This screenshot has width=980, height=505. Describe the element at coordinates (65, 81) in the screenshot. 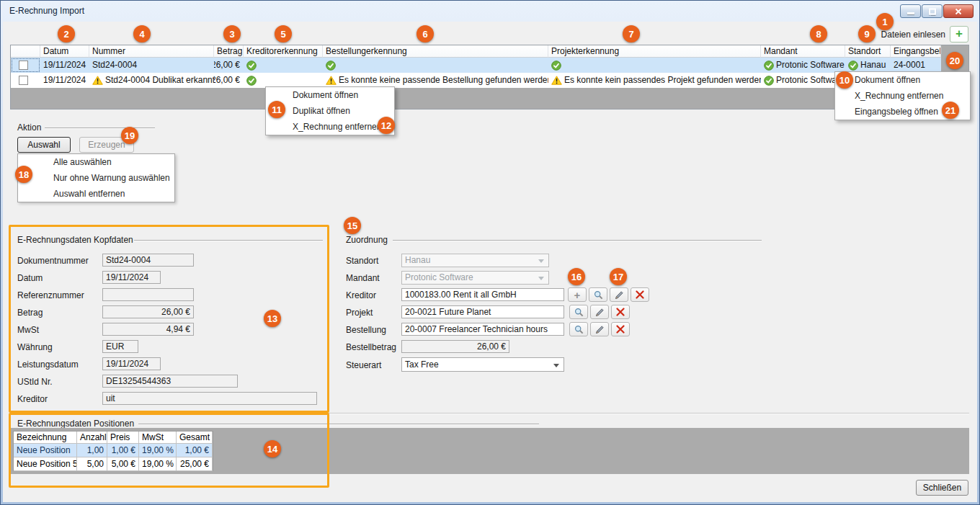

I see `row2-datum: 19/11/2024` at that location.